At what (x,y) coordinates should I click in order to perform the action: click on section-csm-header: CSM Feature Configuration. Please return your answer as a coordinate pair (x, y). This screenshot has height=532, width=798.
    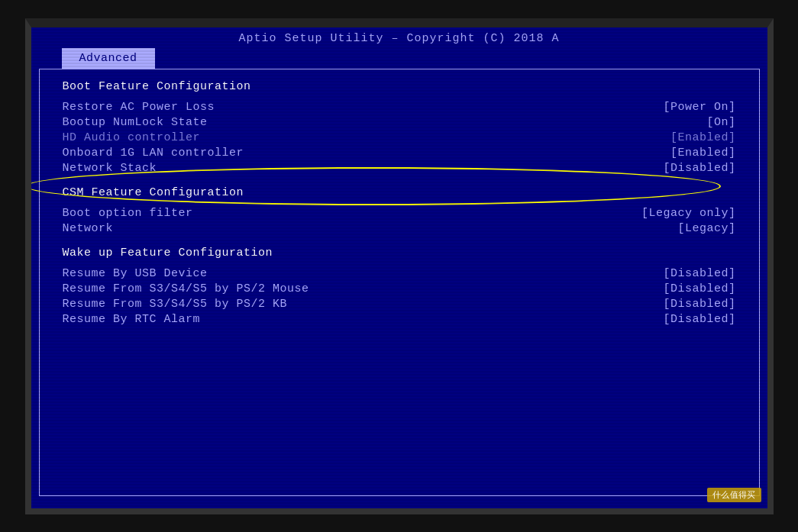
    Looking at the image, I should click on (399, 192).